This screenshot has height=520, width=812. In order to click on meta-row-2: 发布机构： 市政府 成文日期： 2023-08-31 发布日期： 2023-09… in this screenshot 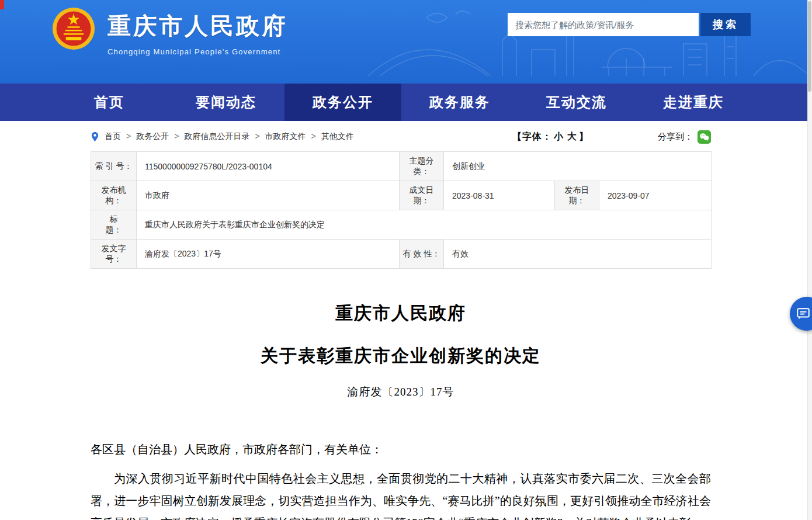, I will do `click(401, 196)`.